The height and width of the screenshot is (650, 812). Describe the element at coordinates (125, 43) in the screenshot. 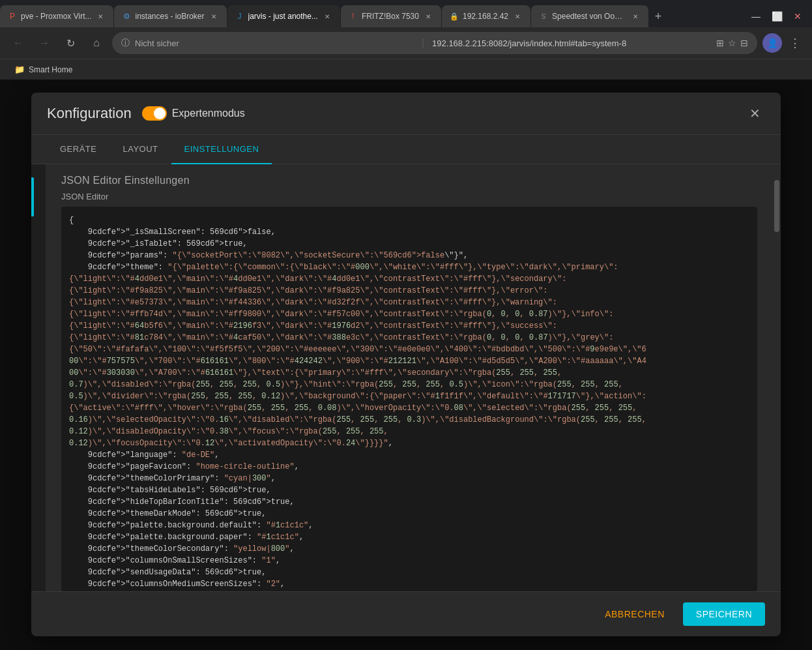

I see `security-icon: ⓘ` at that location.